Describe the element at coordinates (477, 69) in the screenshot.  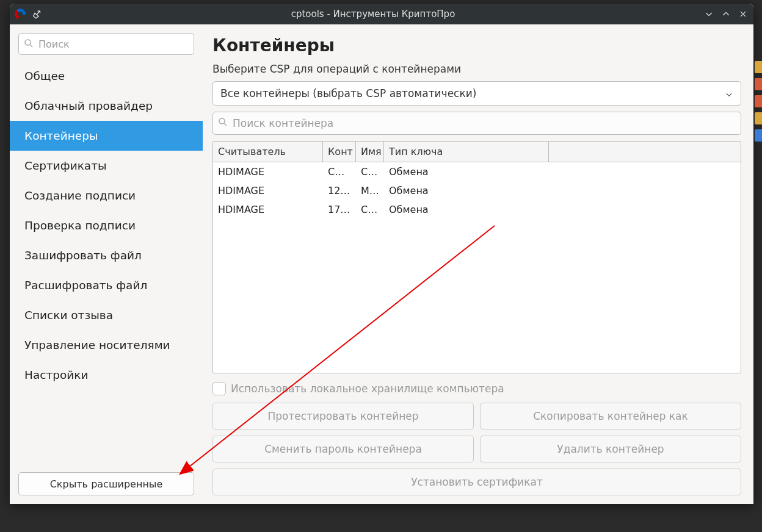
I see `page-subtitle: Выберите CSP для операций с контейнерами` at that location.